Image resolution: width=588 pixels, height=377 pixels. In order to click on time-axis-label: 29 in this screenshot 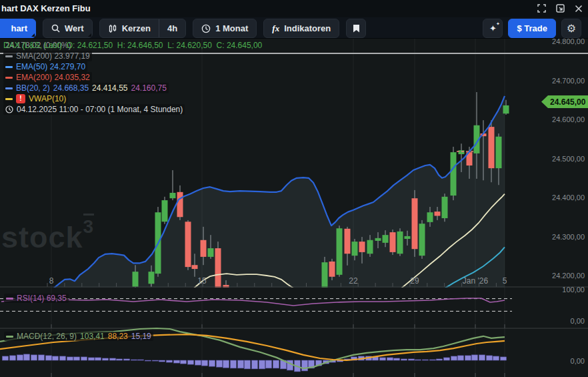, I will do `click(415, 281)`.